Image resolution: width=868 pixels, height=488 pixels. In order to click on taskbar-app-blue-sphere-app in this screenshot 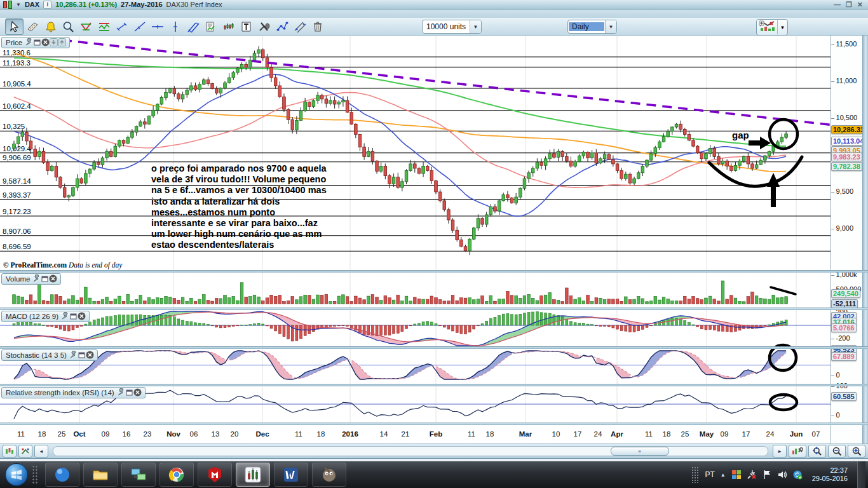, I will do `click(62, 475)`.